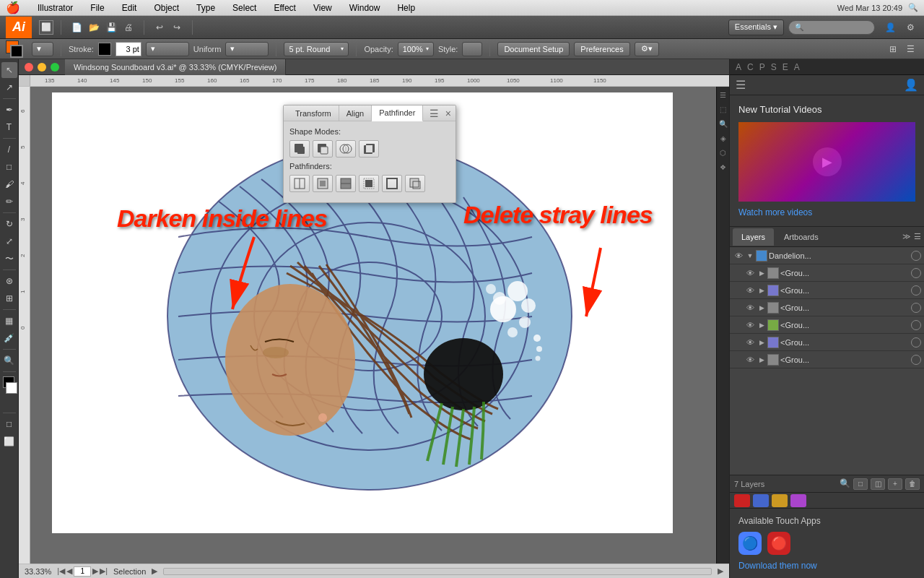 The height and width of the screenshot is (578, 924). I want to click on stroke-color-swatch, so click(105, 49).